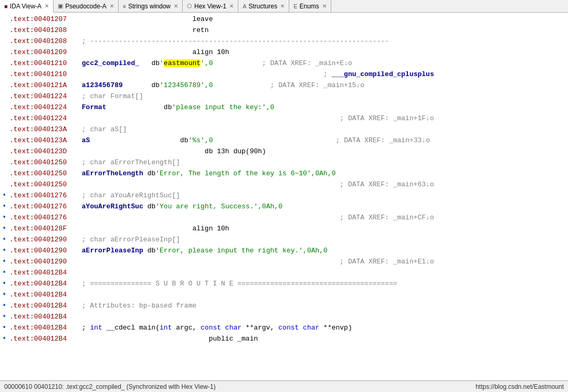 Image resolution: width=568 pixels, height=392 pixels. I want to click on code-line: .text:0040123D db 13h dup(90h), so click(284, 151).